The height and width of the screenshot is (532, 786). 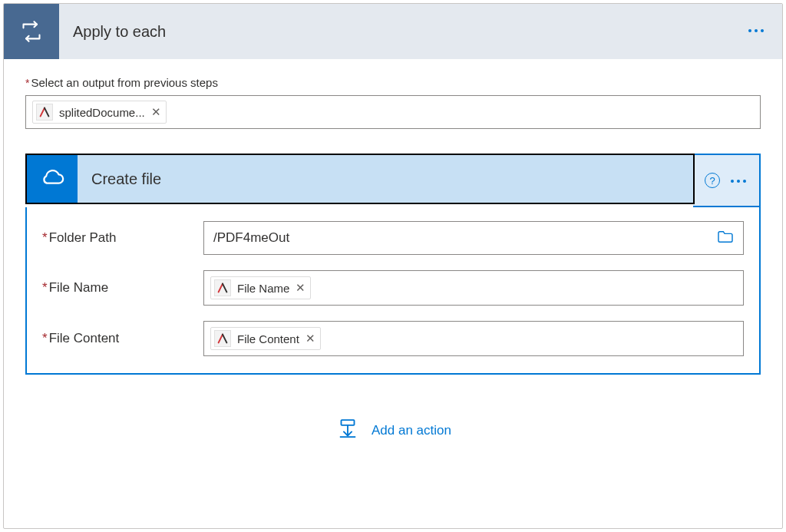 What do you see at coordinates (712, 180) in the screenshot?
I see `help-icon: ?` at bounding box center [712, 180].